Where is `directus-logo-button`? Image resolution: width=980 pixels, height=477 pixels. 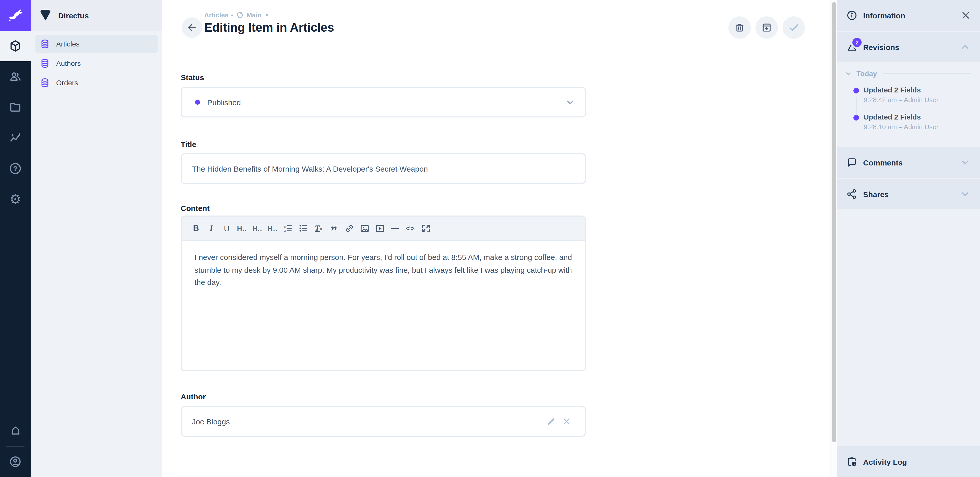 directus-logo-button is located at coordinates (15, 15).